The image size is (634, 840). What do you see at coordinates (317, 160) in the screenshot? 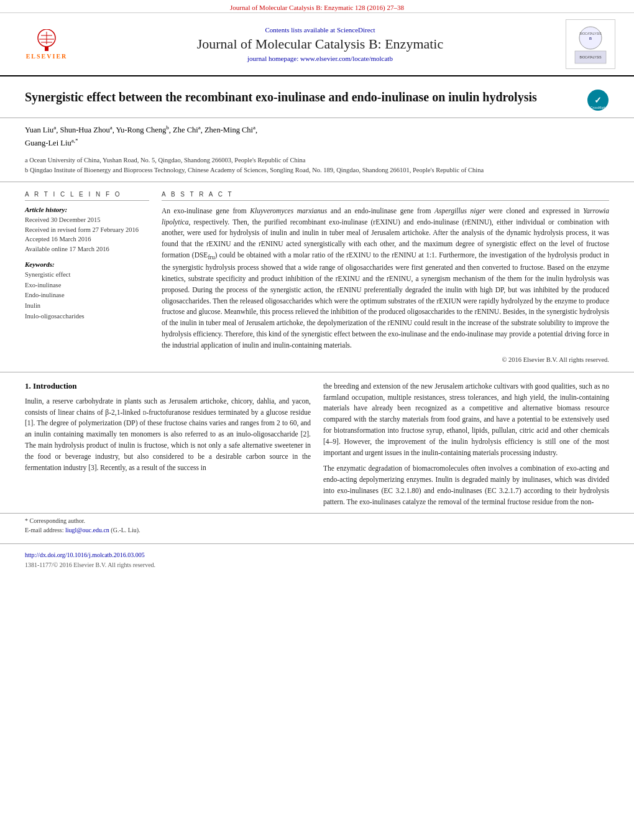
I see `affiliation-a: a Ocean University of China, Yushan Road…` at bounding box center [317, 160].